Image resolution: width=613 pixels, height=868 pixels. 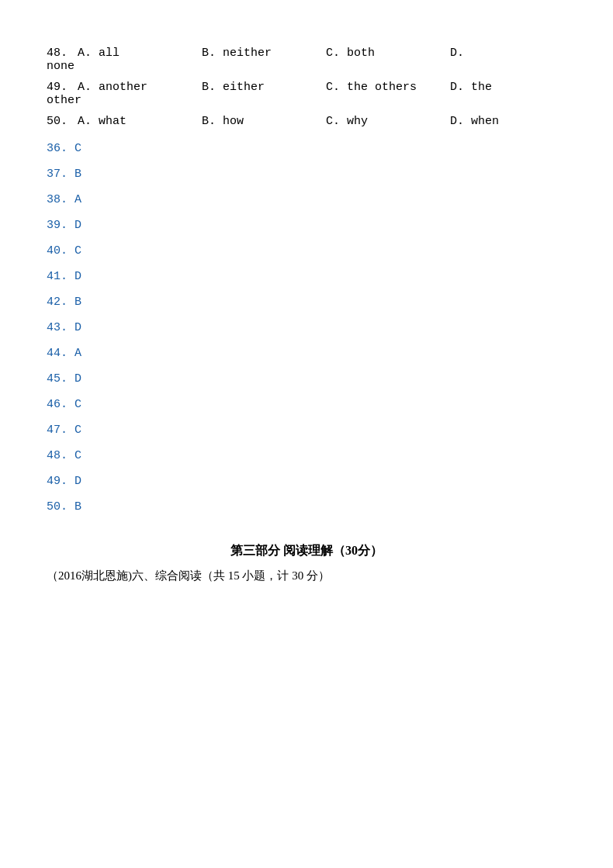 I want to click on answer-item: 46. C, so click(x=306, y=405).